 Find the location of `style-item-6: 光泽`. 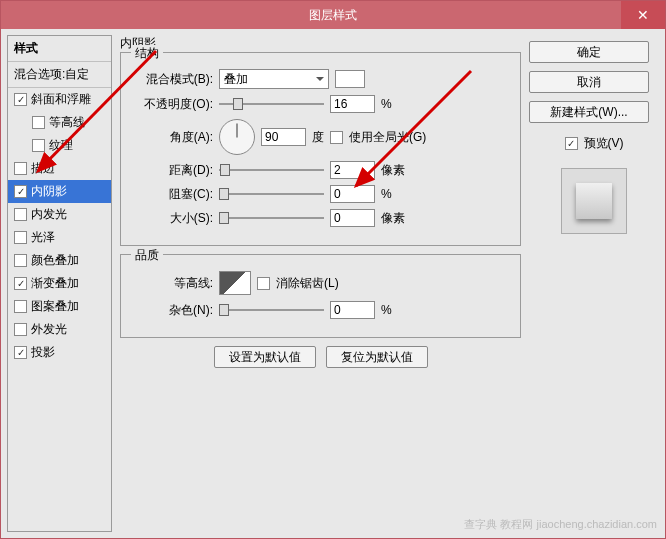

style-item-6: 光泽 is located at coordinates (60, 238).